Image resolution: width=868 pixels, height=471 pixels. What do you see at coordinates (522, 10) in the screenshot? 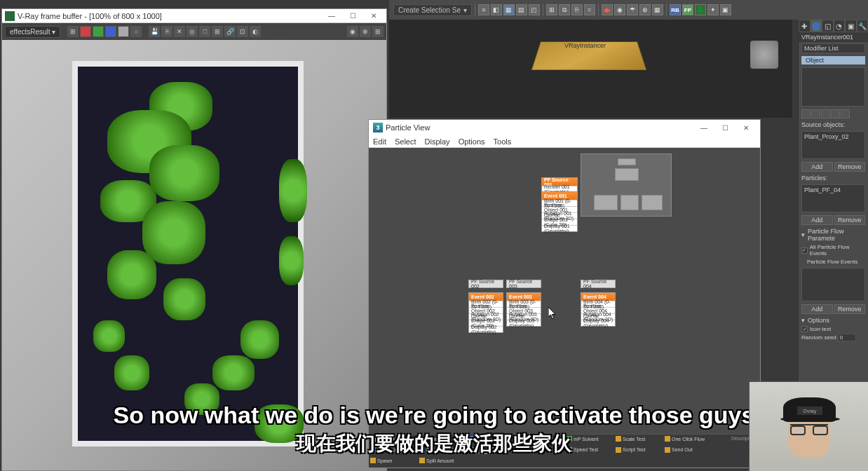
I see `toolbar-icon: ▤` at bounding box center [522, 10].